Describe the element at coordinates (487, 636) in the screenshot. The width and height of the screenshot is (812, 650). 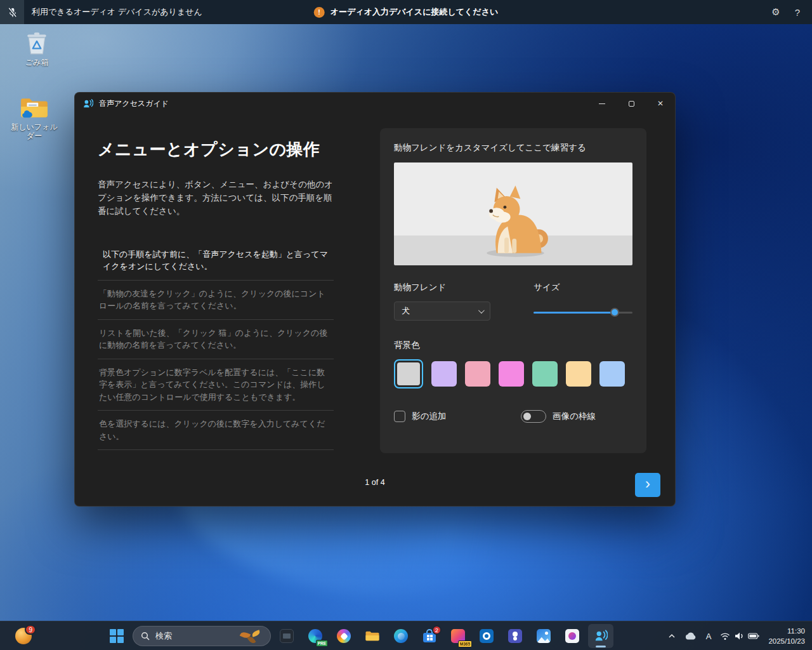
I see `outlook-button` at that location.